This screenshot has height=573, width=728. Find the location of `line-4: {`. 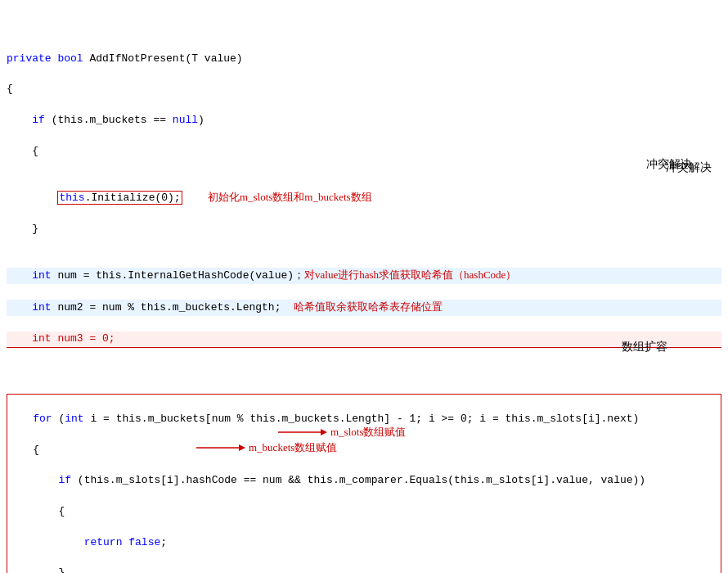

line-4: { is located at coordinates (364, 152).